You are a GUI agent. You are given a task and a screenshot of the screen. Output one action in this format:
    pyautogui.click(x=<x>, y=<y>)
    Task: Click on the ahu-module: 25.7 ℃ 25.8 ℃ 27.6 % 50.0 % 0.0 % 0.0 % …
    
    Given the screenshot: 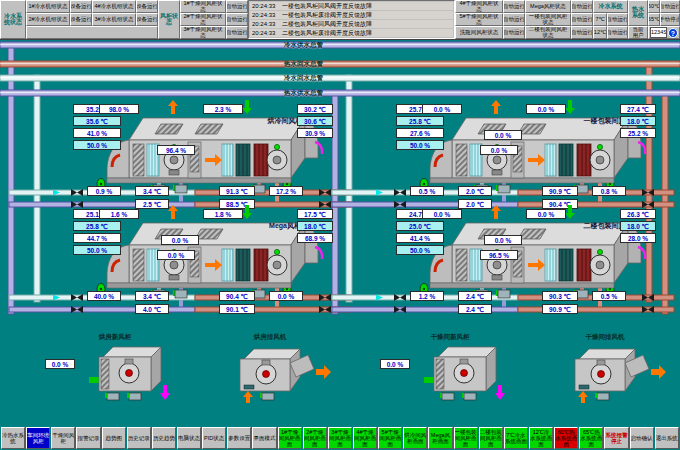 What is the action you would take?
    pyautogui.click(x=503, y=156)
    